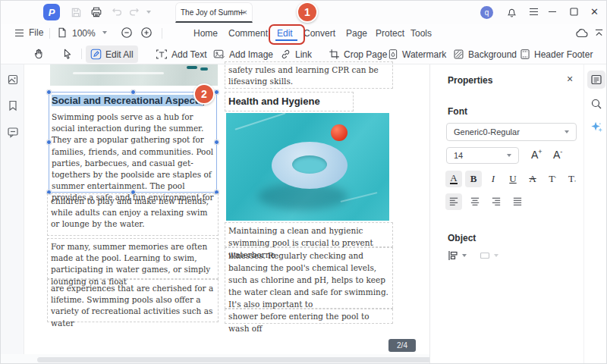  Describe the element at coordinates (582, 33) in the screenshot. I see `cloud-icon` at that location.